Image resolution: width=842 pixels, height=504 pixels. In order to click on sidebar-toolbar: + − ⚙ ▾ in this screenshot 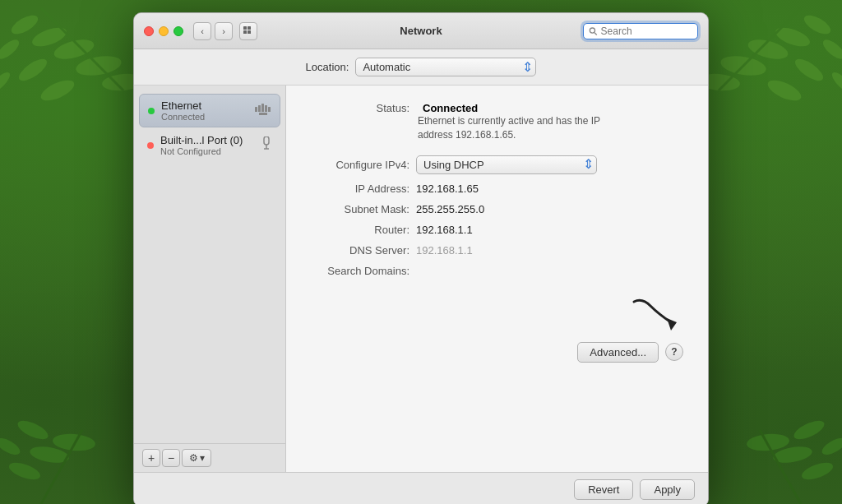, I will do `click(210, 457)`.